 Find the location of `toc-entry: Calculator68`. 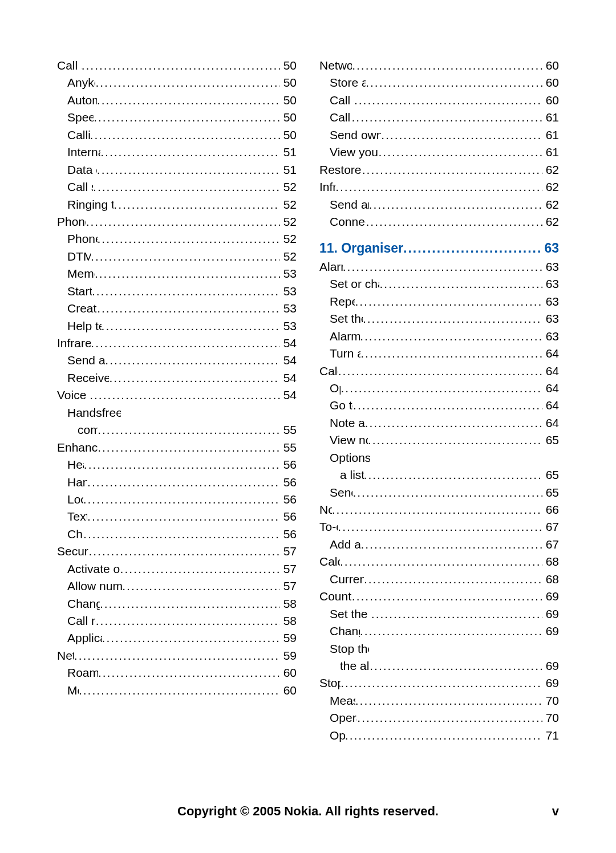

toc-entry: Calculator68 is located at coordinates (439, 562).